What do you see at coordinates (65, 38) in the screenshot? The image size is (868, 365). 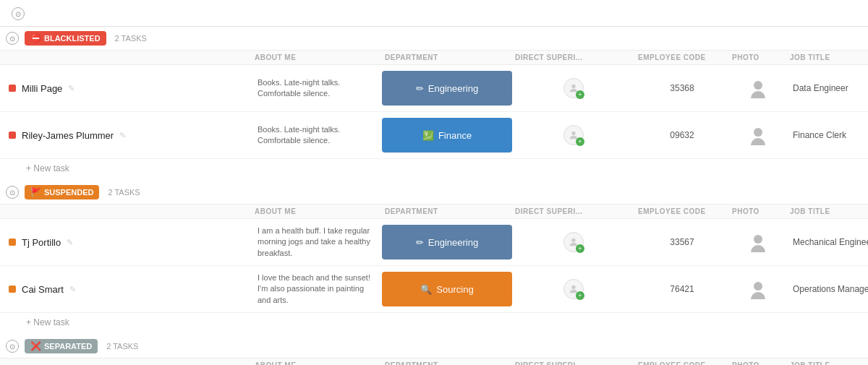 I see `section-badge-blacklisted: ⛔ BLACKLISTED` at bounding box center [65, 38].